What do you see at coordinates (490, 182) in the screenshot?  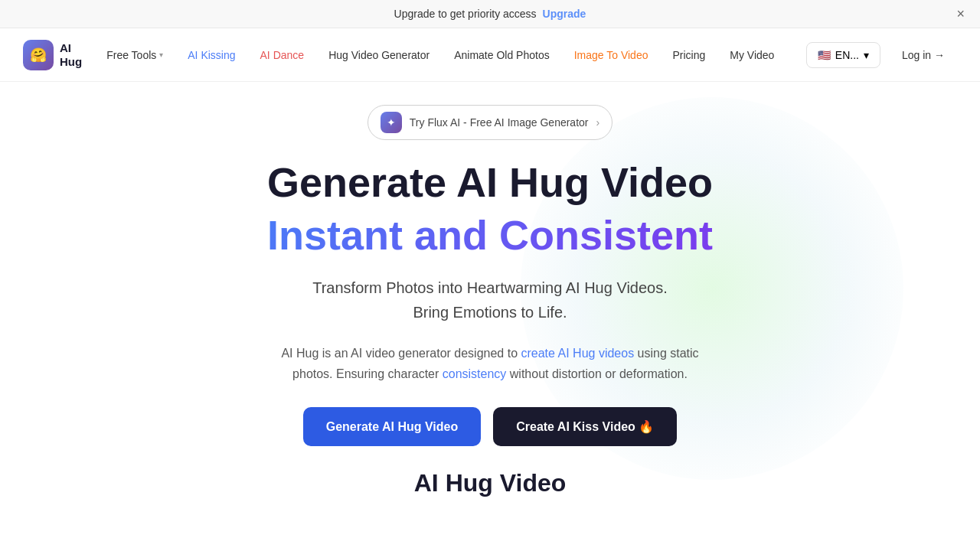 I see `hero-title-line1: Generate AI Hug Video` at bounding box center [490, 182].